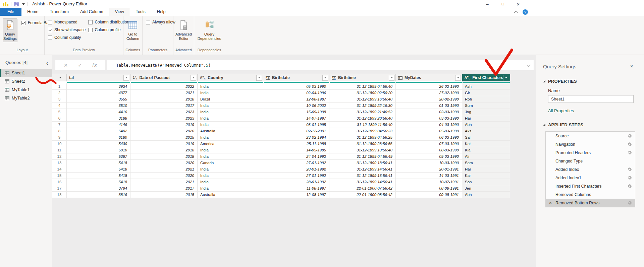  I want to click on row-number: 3, so click(60, 99).